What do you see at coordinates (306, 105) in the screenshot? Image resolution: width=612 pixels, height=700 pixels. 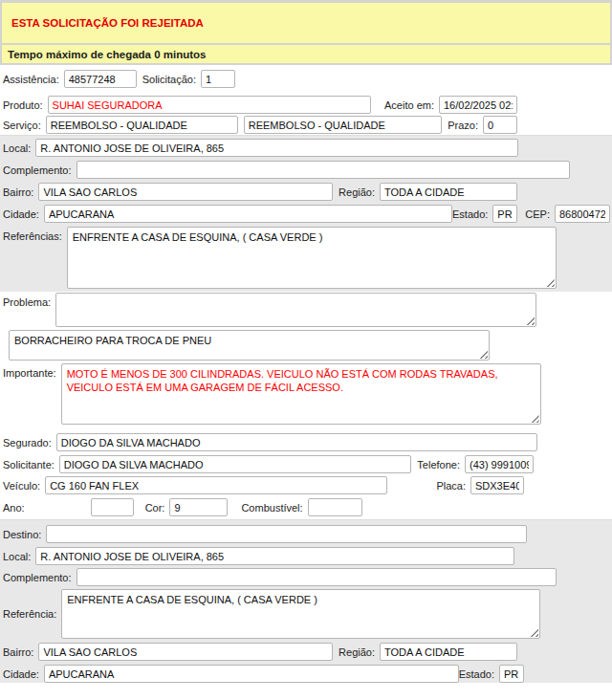 I see `produto-row: Produto: Aceito em:` at bounding box center [306, 105].